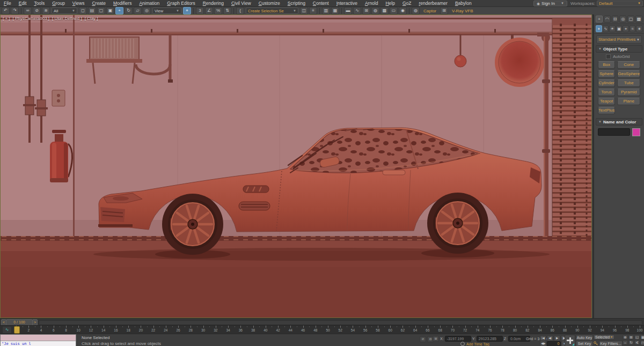 The width and height of the screenshot is (644, 346). Describe the element at coordinates (200, 11) in the screenshot. I see `snaps-toggle-3d-icon: 3` at that location.